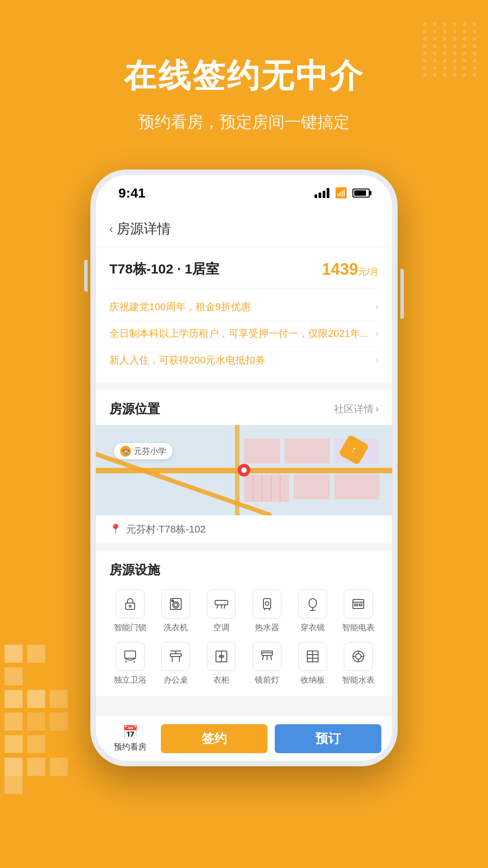  Describe the element at coordinates (313, 627) in the screenshot. I see `facility-label-mirror: 穿衣镜` at that location.